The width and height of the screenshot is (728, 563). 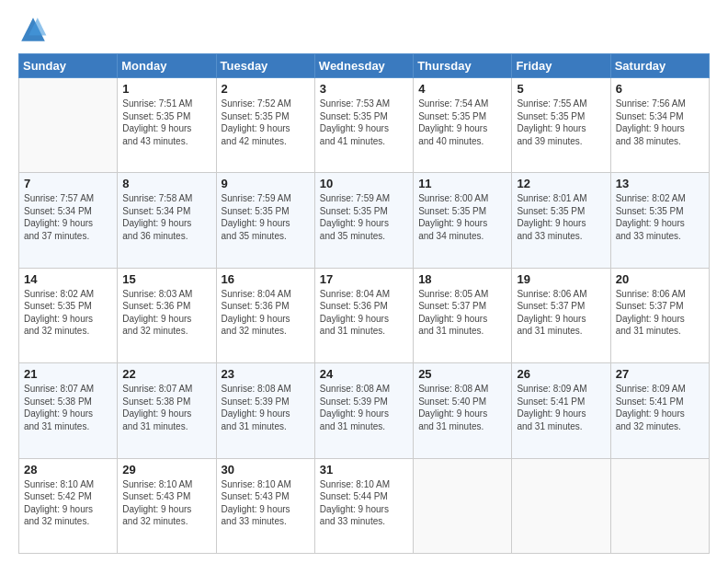 I want to click on day-info: Sunrise: 8:05 AMSunset: 5:37 PMDaylight:…, so click(x=462, y=313).